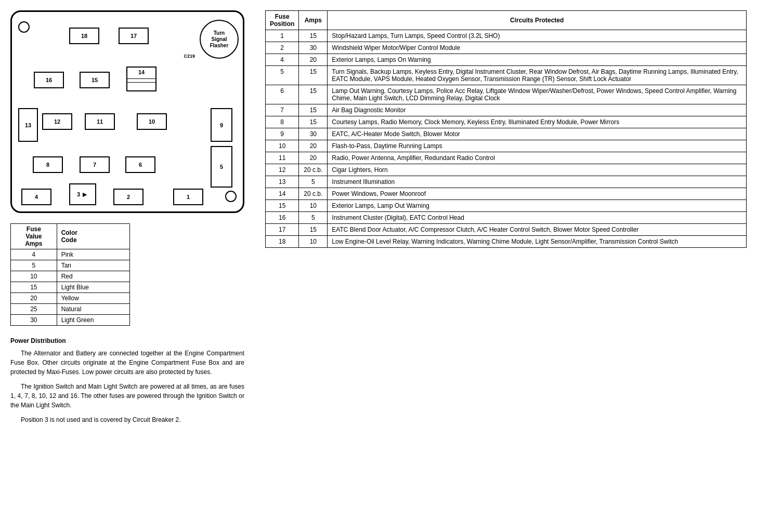 The width and height of the screenshot is (757, 532). What do you see at coordinates (49, 80) in the screenshot?
I see `fuse-16: 16` at bounding box center [49, 80].